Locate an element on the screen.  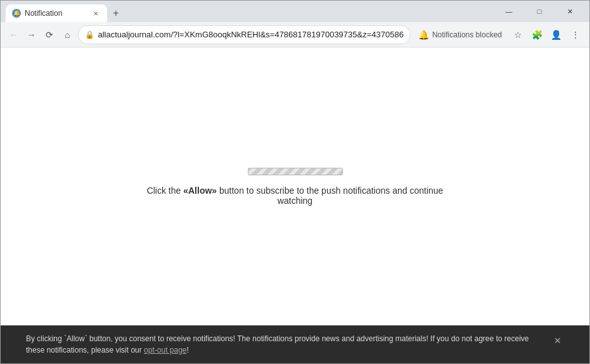
tab-close-button: ✕ is located at coordinates (96, 13).